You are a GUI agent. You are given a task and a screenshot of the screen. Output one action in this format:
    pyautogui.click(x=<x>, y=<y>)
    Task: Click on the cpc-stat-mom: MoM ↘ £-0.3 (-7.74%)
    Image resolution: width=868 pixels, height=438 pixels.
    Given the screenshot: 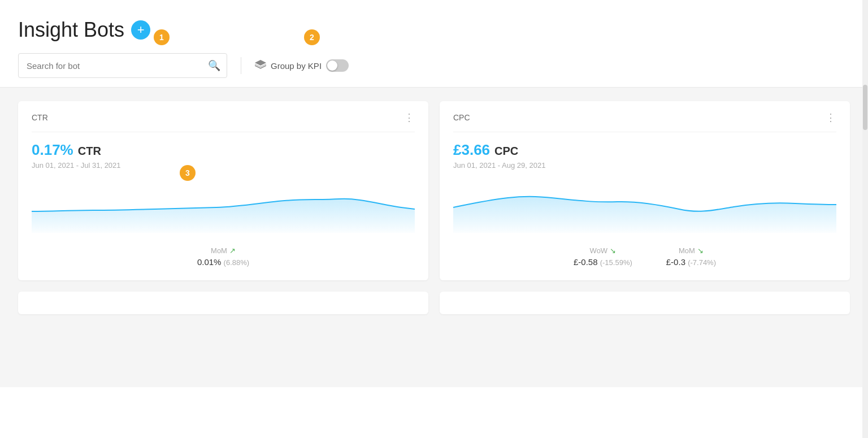 What is the action you would take?
    pyautogui.click(x=691, y=257)
    